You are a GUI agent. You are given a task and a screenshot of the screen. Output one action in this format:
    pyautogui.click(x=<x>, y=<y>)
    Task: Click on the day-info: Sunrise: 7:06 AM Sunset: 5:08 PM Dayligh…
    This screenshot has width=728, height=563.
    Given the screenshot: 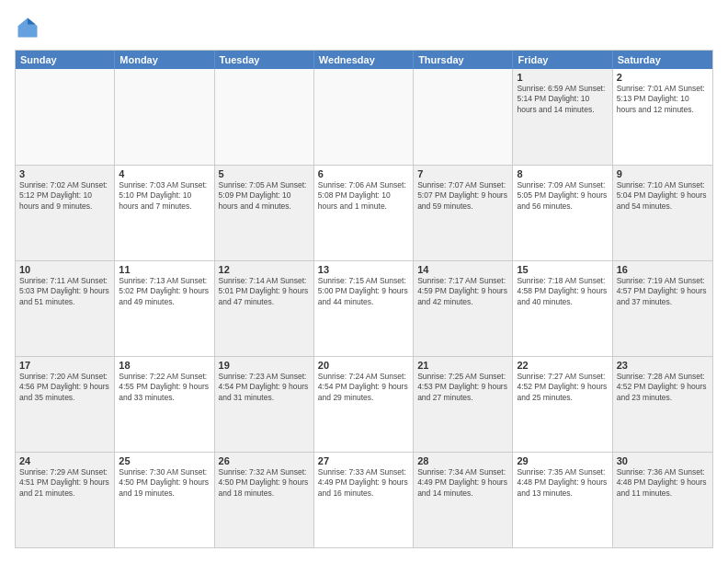 What is the action you would take?
    pyautogui.click(x=364, y=196)
    